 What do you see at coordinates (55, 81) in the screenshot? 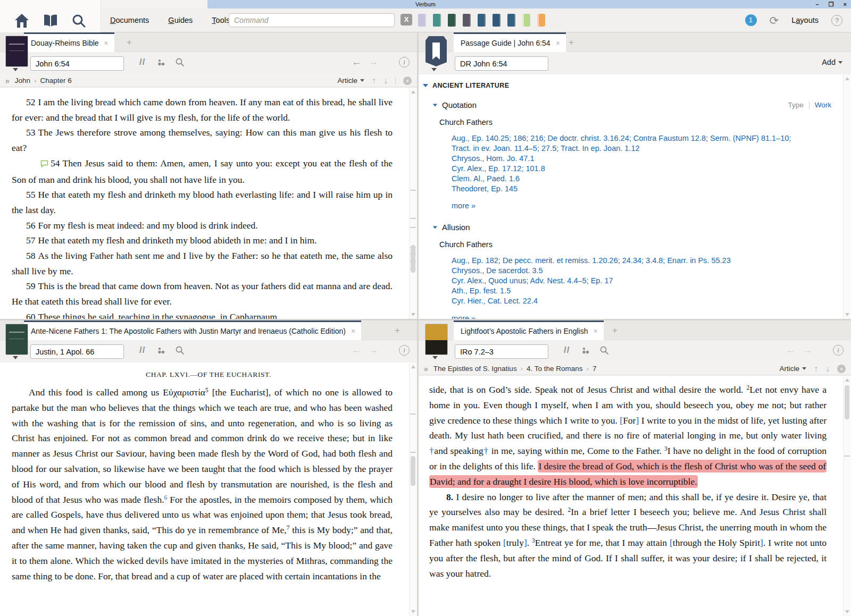
I see `breadcrumb-chapter: Chapter 6` at bounding box center [55, 81].